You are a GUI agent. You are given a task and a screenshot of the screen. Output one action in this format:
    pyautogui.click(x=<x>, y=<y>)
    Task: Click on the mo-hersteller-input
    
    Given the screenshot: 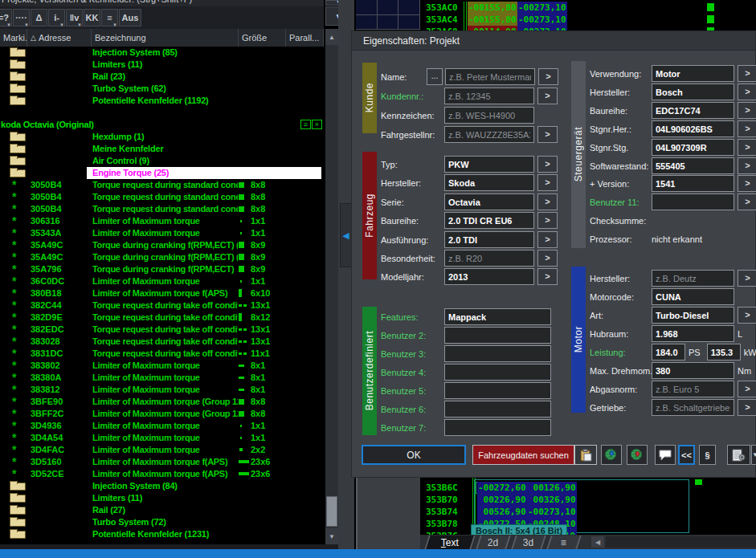 What is the action you would take?
    pyautogui.click(x=693, y=278)
    